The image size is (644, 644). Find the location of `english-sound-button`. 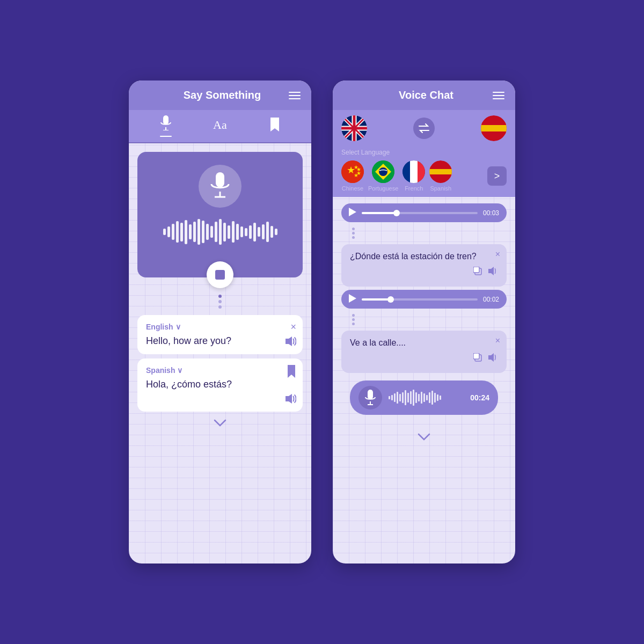

english-sound-button is located at coordinates (291, 342).